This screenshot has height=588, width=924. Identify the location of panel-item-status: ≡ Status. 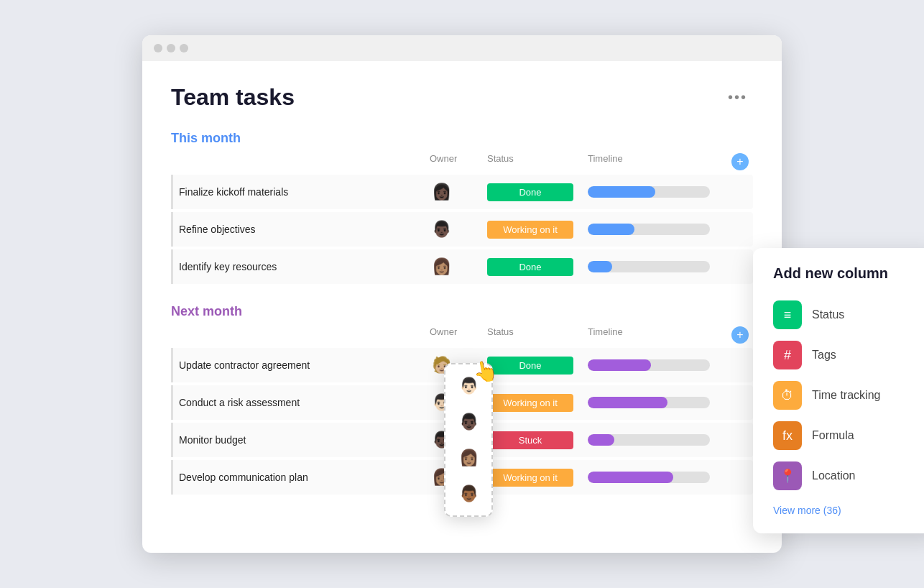
(846, 315).